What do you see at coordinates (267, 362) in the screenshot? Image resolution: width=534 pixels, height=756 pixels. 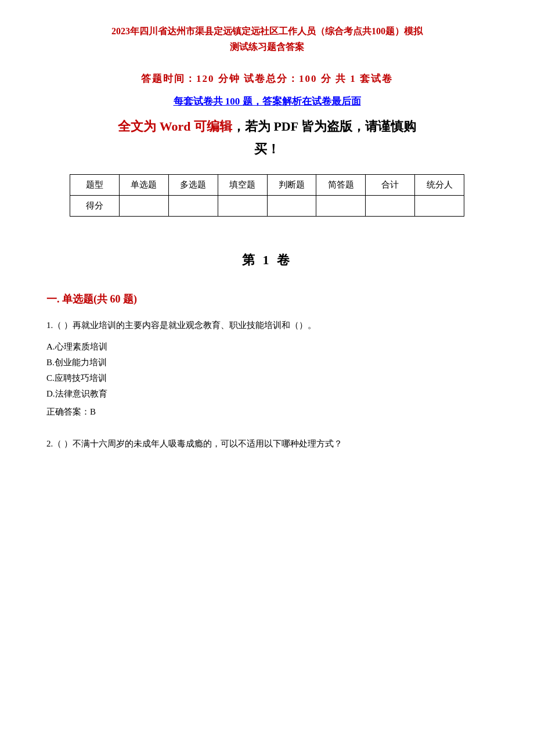 I see `question-1-option-b: B.创业能力培训` at bounding box center [267, 362].